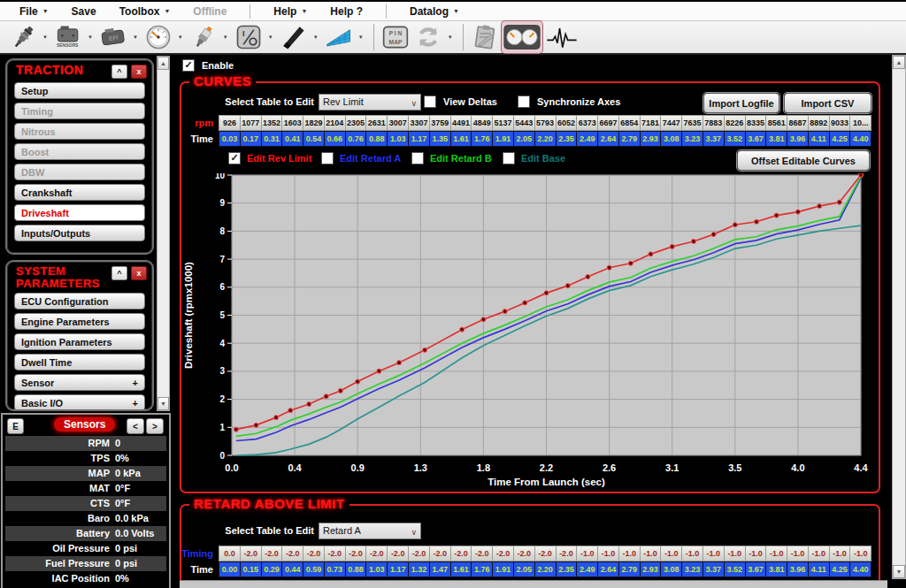  I want to click on gauges-toolbar-button, so click(522, 37).